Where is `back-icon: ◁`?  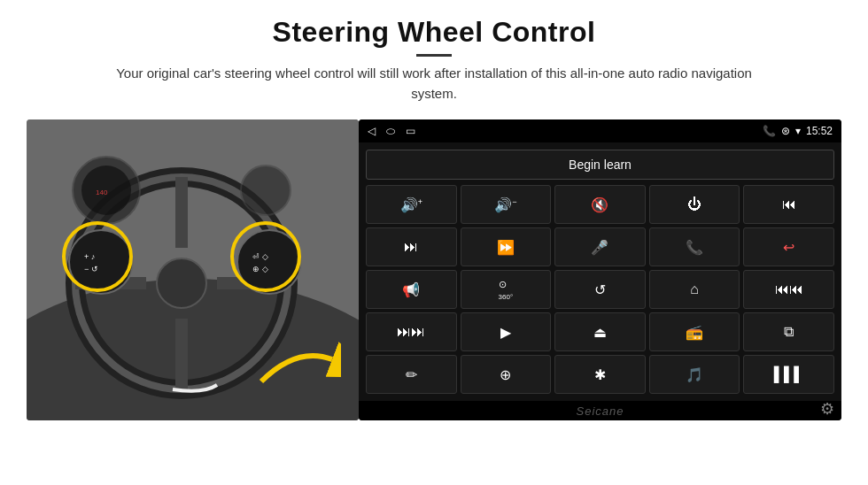
back-icon: ◁ is located at coordinates (372, 131).